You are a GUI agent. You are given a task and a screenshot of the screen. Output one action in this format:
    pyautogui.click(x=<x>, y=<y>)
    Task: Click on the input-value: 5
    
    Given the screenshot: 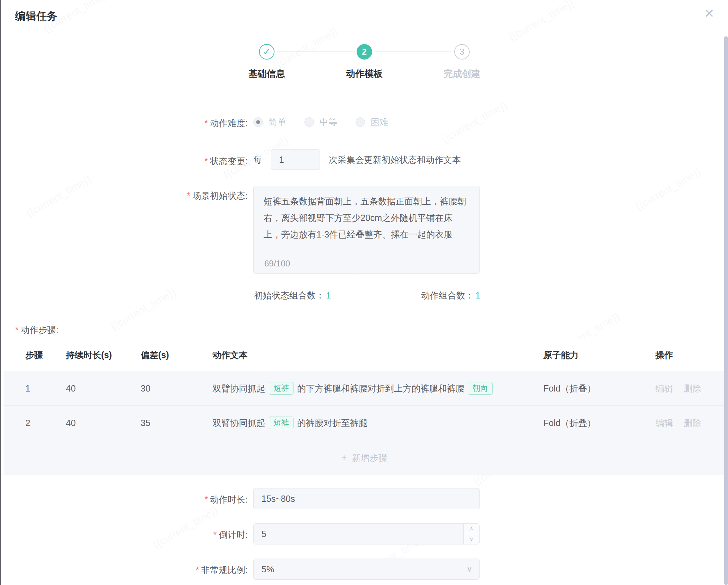 What is the action you would take?
    pyautogui.click(x=264, y=534)
    